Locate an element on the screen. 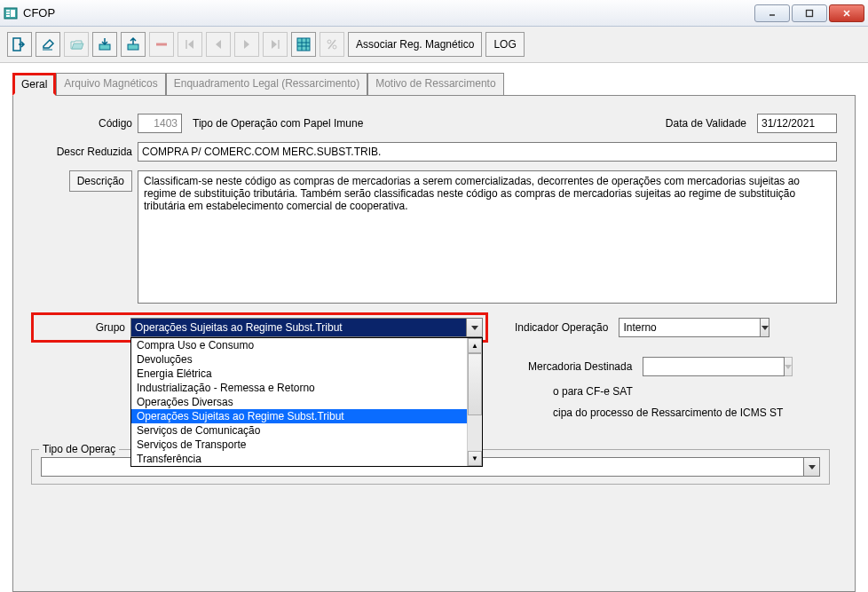  data-validade-label: Data de Validade is located at coordinates (708, 123).